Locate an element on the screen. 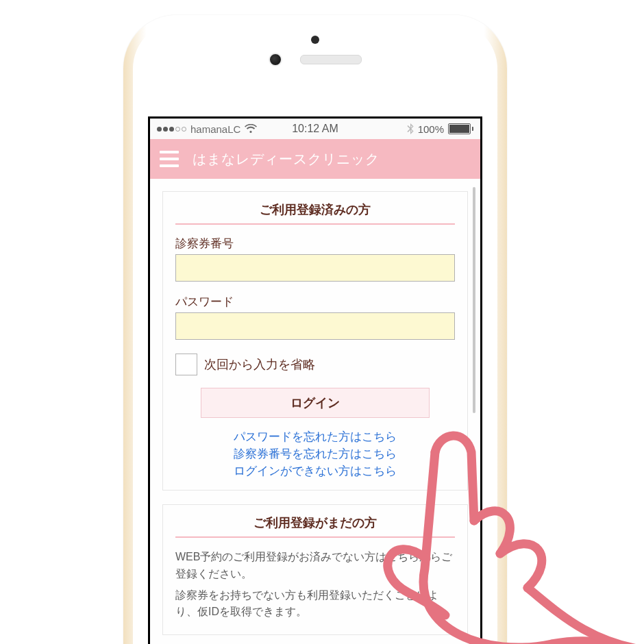 The height and width of the screenshot is (644, 644). register-card-header: ご利用登録がまだの方 is located at coordinates (315, 526).